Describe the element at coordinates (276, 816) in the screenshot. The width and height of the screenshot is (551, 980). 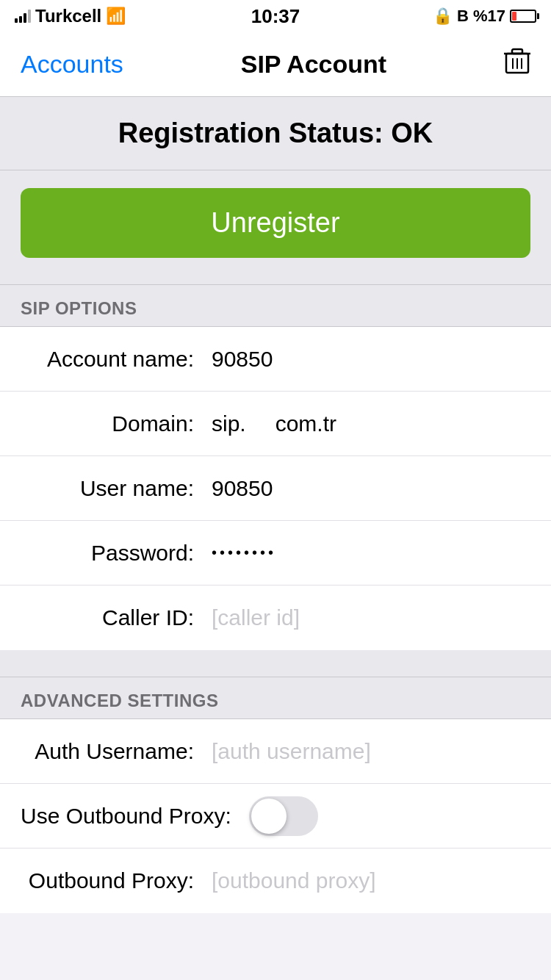
I see `outbound-proxy-toggle-row: Use Outbound Proxy:` at that location.